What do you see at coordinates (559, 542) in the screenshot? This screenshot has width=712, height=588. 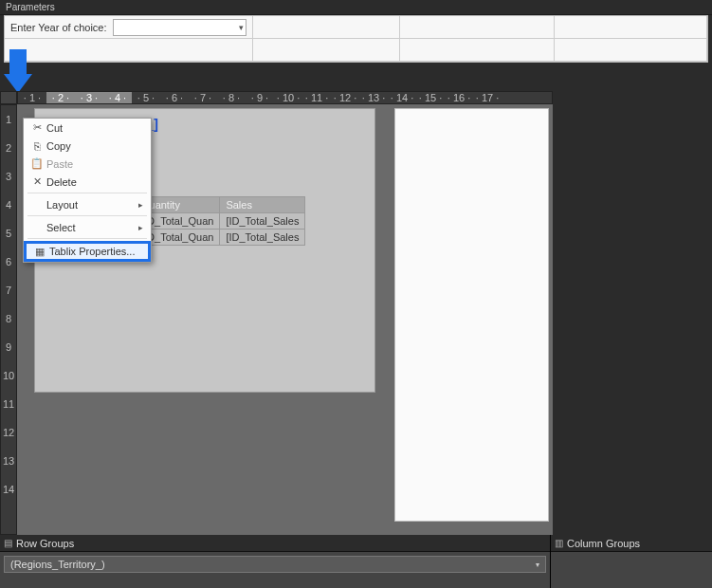 I see `column-groups-icon: ▥` at bounding box center [559, 542].